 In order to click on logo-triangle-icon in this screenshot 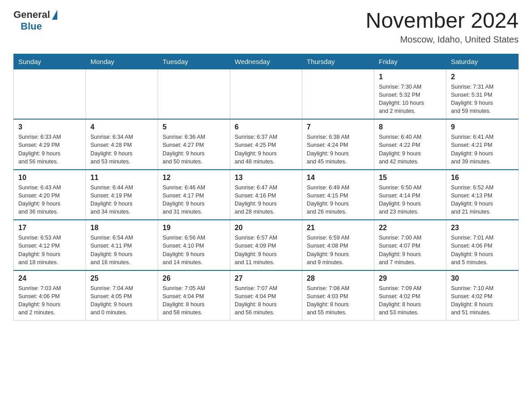, I will do `click(55, 15)`.